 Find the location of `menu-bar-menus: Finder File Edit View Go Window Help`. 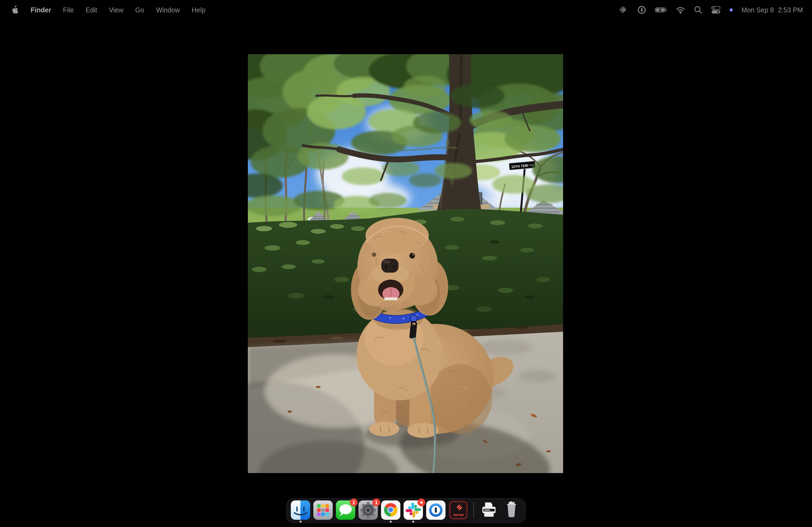

menu-bar-menus: Finder File Edit View Go Window Help is located at coordinates (108, 10).